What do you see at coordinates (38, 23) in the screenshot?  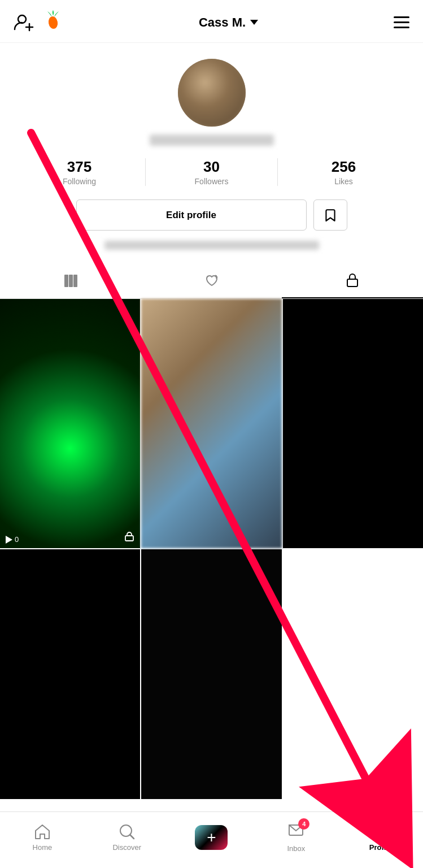 I see `header-left` at bounding box center [38, 23].